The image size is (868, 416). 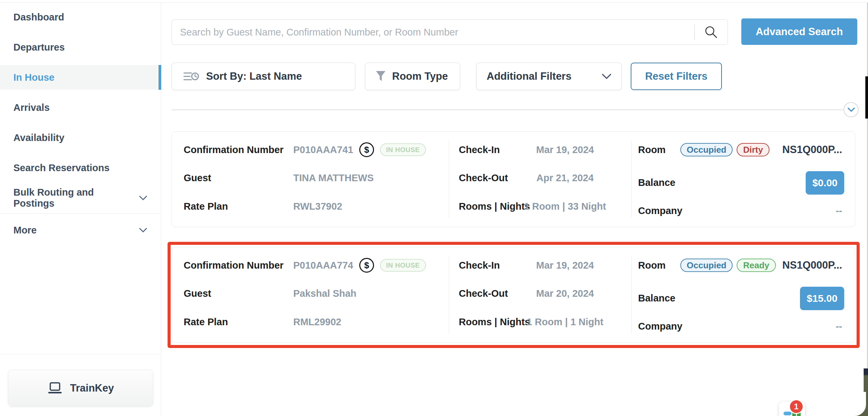 I want to click on trainkey-button: TrainKey, so click(x=81, y=388).